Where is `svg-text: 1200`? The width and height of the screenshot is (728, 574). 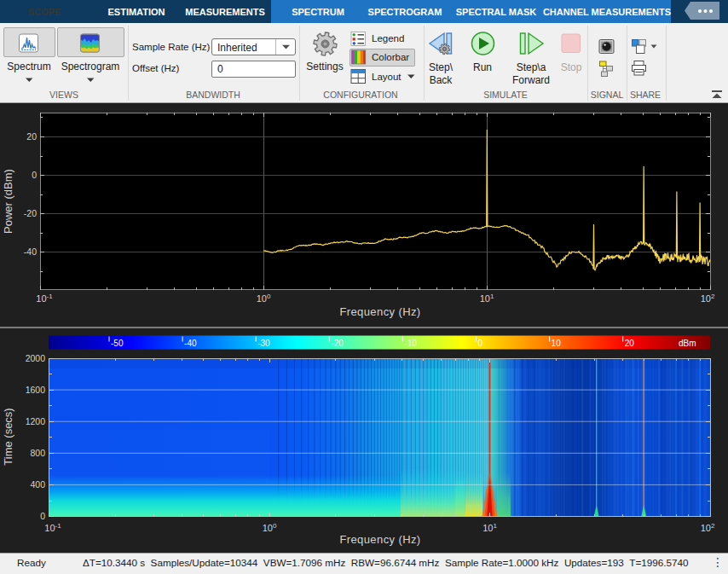 svg-text: 1200 is located at coordinates (36, 421).